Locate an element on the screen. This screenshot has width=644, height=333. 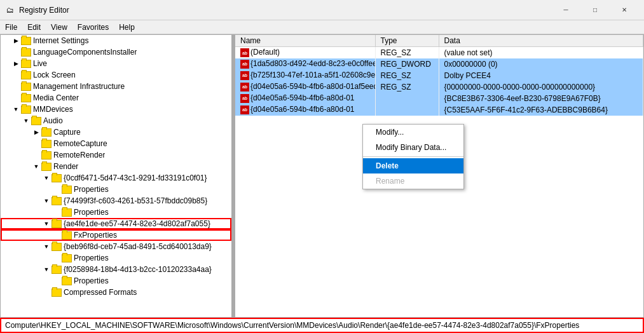
context-menu-item-modify-binary: Modify Binary Data... is located at coordinates (413, 147).